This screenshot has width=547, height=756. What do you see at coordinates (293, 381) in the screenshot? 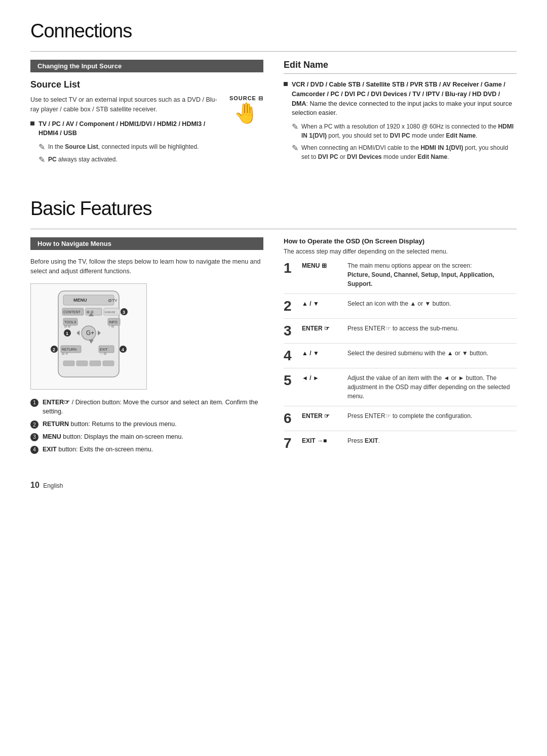
I see `osd-num-5: 5` at bounding box center [293, 381].